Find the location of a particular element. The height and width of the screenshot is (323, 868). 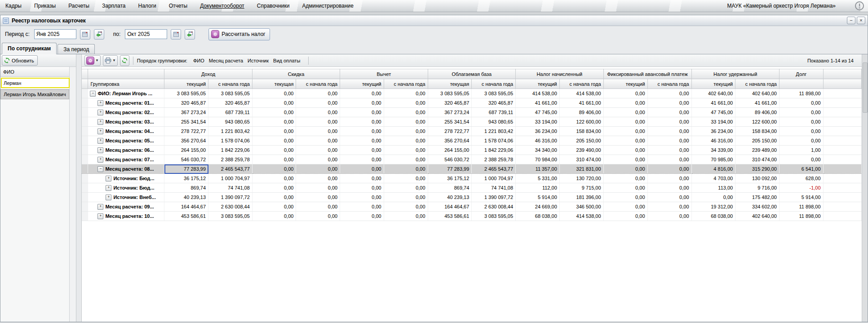

value-cell: 74 741,08 is located at coordinates (230, 188).